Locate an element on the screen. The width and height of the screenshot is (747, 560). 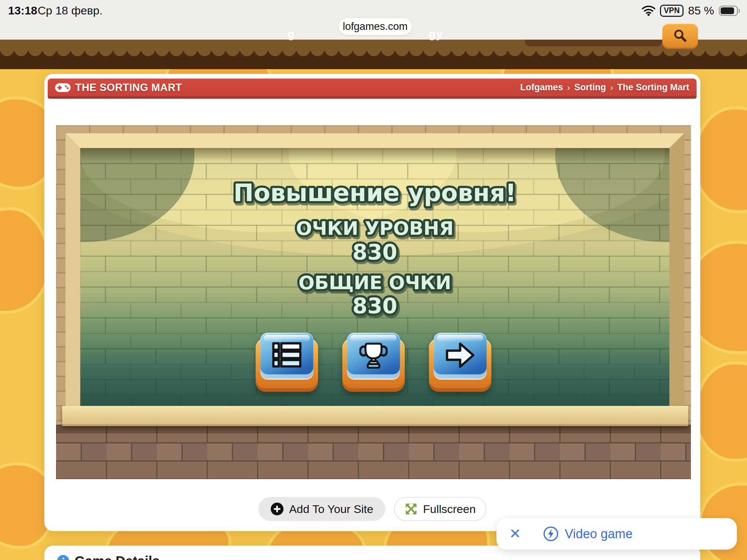
site-search-button is located at coordinates (680, 36).